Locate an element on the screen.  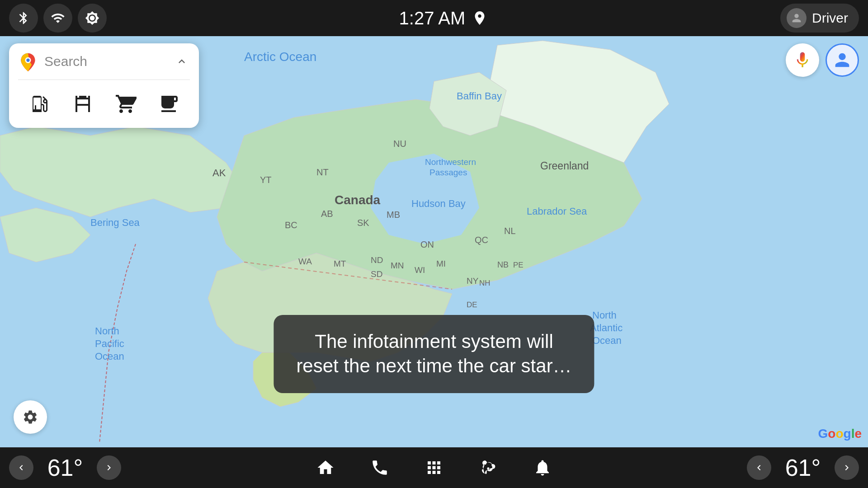
driver-name-label: Driver is located at coordinates (830, 18).